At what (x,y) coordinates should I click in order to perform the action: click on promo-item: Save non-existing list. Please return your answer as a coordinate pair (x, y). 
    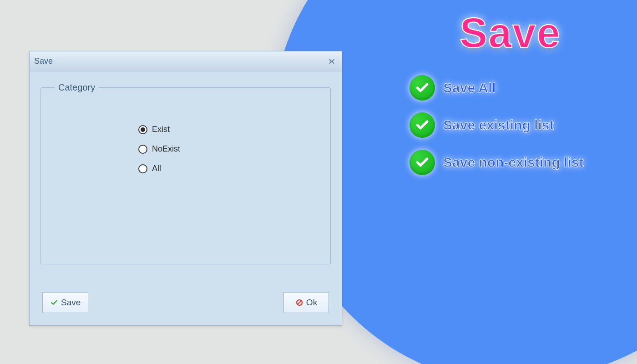
    Looking at the image, I should click on (519, 162).